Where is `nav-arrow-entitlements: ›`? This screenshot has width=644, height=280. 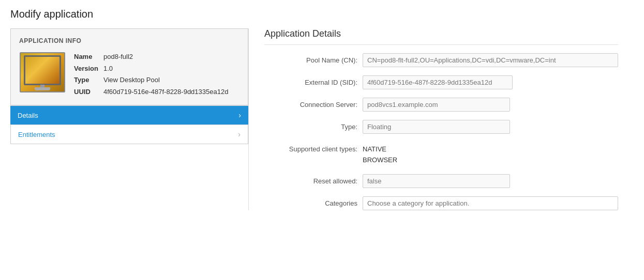
nav-arrow-entitlements: › is located at coordinates (239, 134).